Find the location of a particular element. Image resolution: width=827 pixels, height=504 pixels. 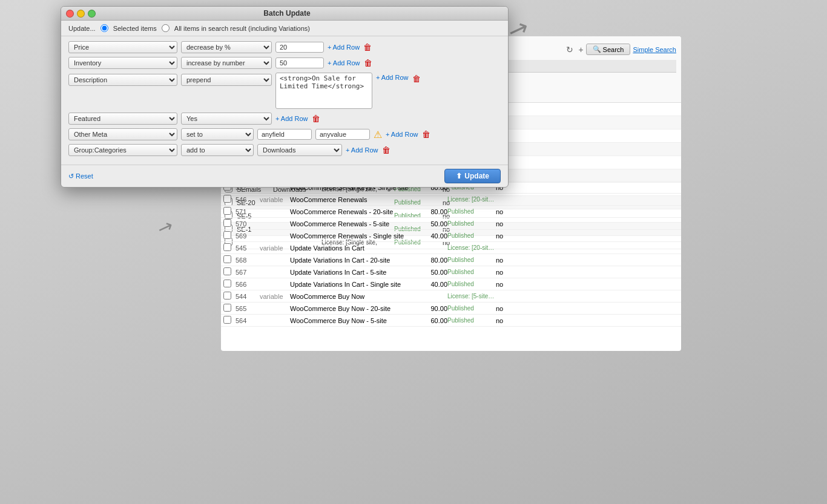

category-value-select: Downloads Plugins Themes is located at coordinates (300, 150).